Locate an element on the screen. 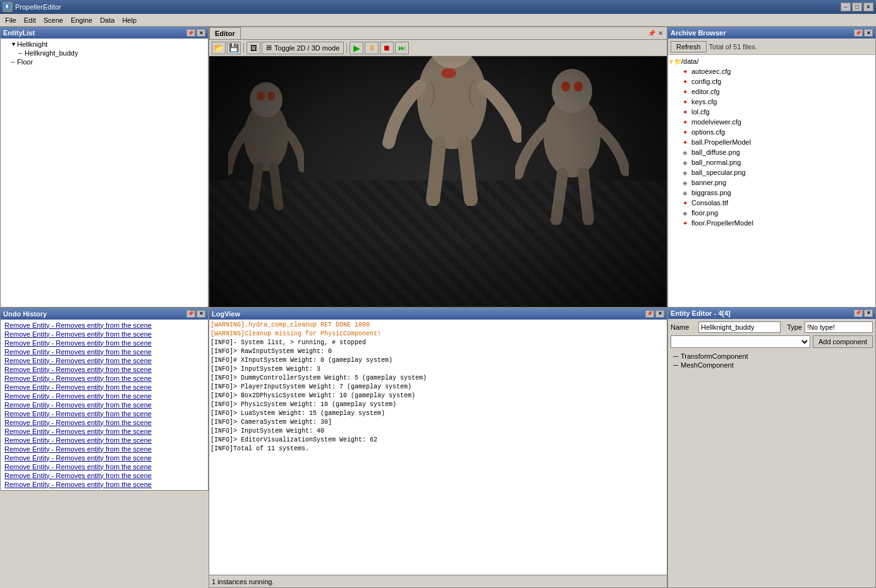 This screenshot has height=588, width=876. archive-browser-controls: 📌 ✕ is located at coordinates (863, 33).